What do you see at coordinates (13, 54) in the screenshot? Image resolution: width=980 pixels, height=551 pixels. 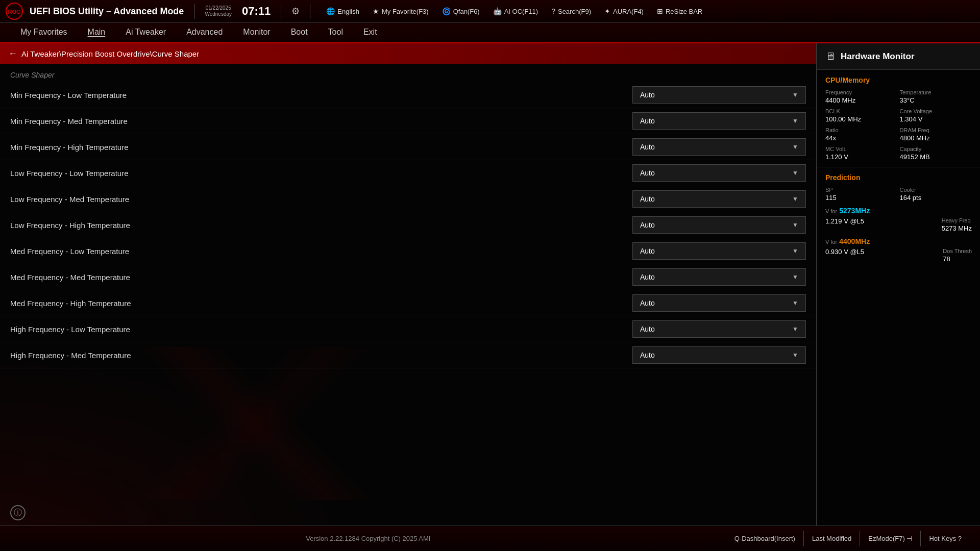 I see `back-arrow-icon: ←` at bounding box center [13, 54].